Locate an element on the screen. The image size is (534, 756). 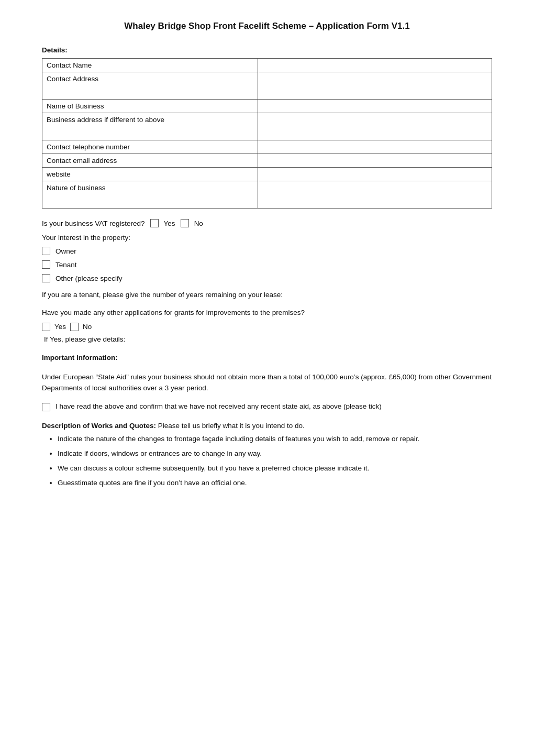
owner-label: Owner is located at coordinates (66, 251).